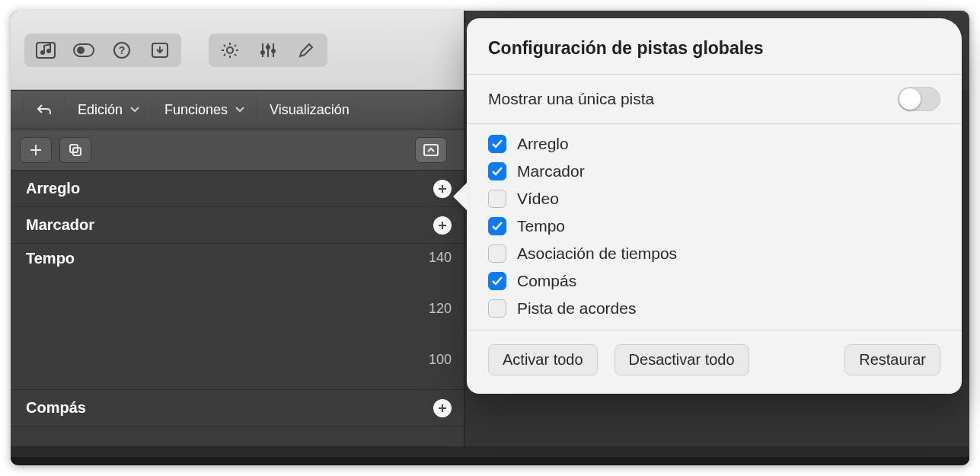  What do you see at coordinates (440, 257) in the screenshot?
I see `tempo-tick: 140` at bounding box center [440, 257].